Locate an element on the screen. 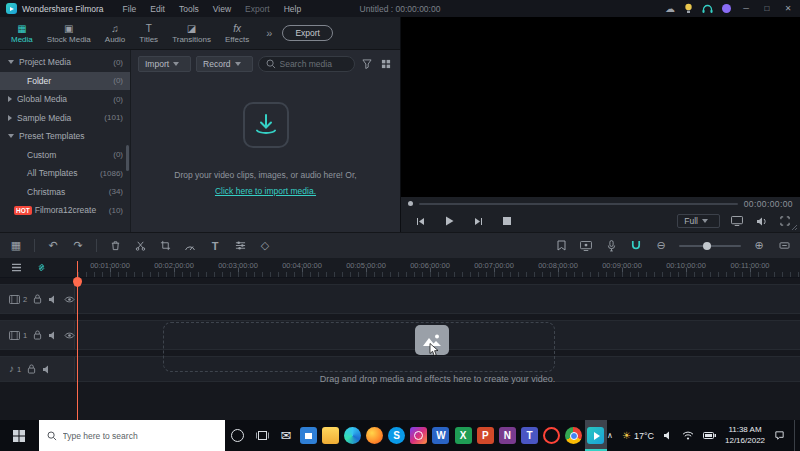 The height and width of the screenshot is (451, 800). voiceover-mic-icon is located at coordinates (611, 246).